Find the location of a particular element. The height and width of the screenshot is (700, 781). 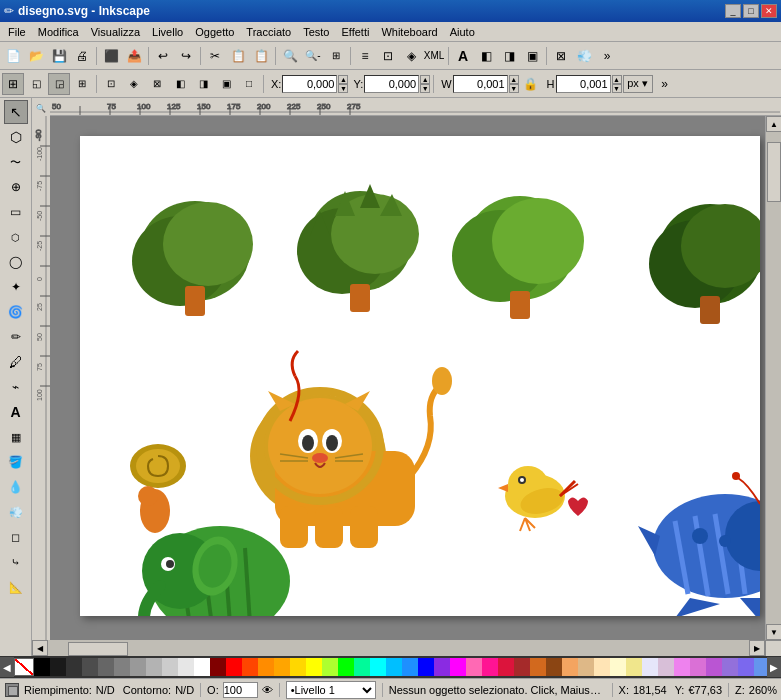

menu-visualizza: Visualizza is located at coordinates (116, 32).